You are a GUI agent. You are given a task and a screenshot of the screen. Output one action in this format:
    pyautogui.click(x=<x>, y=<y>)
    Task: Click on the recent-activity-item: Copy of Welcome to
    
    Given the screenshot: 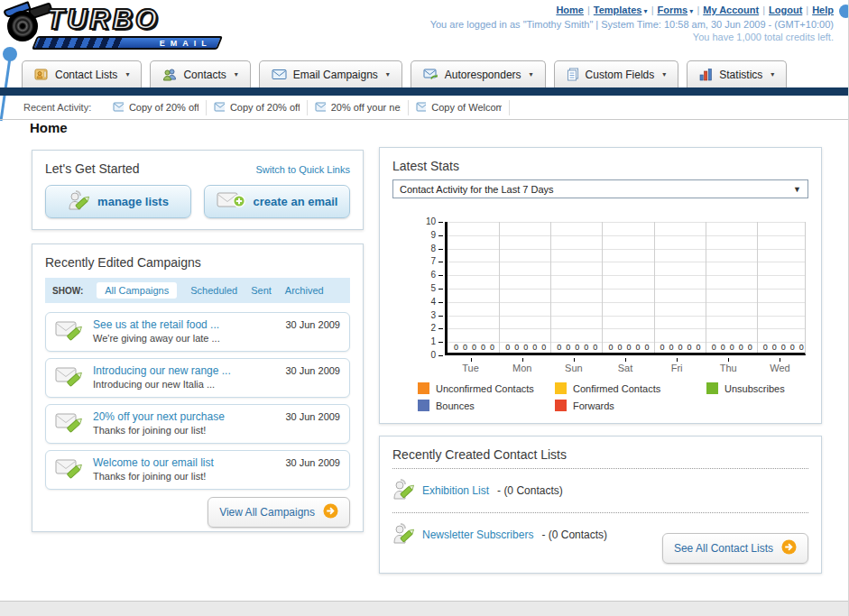 What is the action you would take?
    pyautogui.click(x=459, y=108)
    